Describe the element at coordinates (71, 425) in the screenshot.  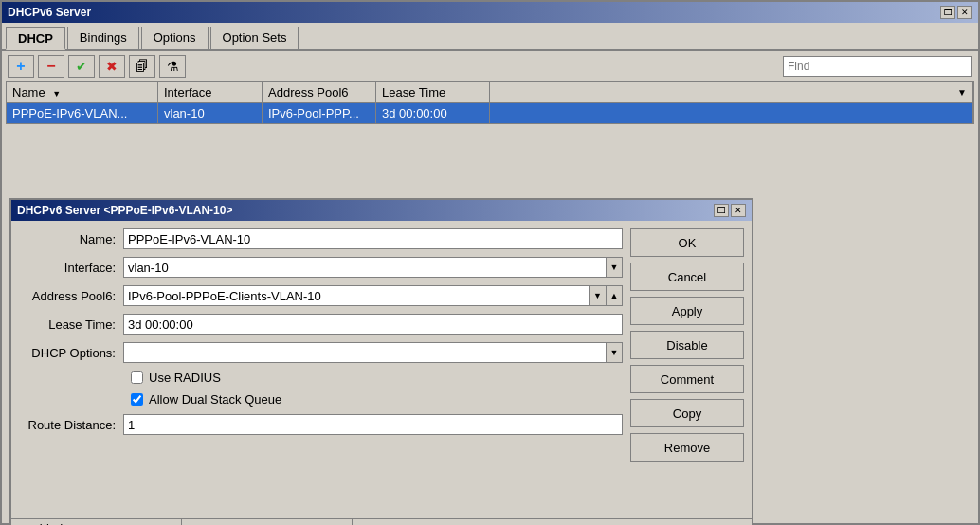
I see `route-label: Route Distance:` at that location.